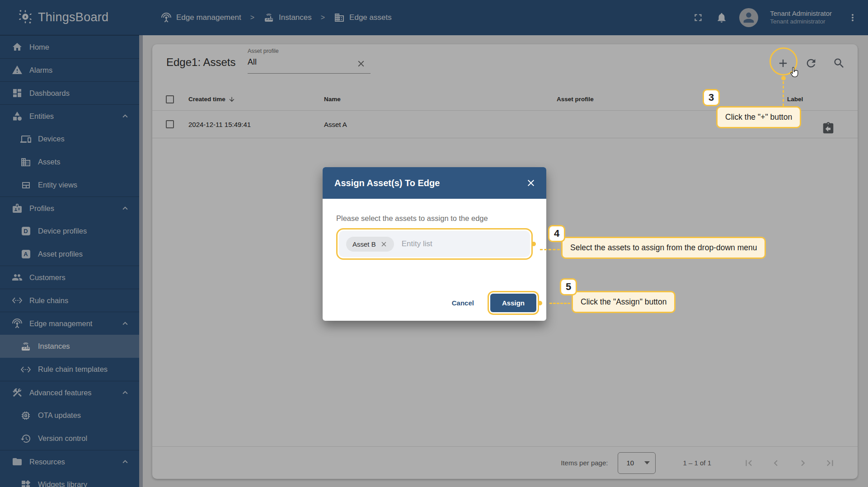  What do you see at coordinates (663, 248) in the screenshot?
I see `step-callout-4: Select the assets to assign from the dro…` at bounding box center [663, 248].